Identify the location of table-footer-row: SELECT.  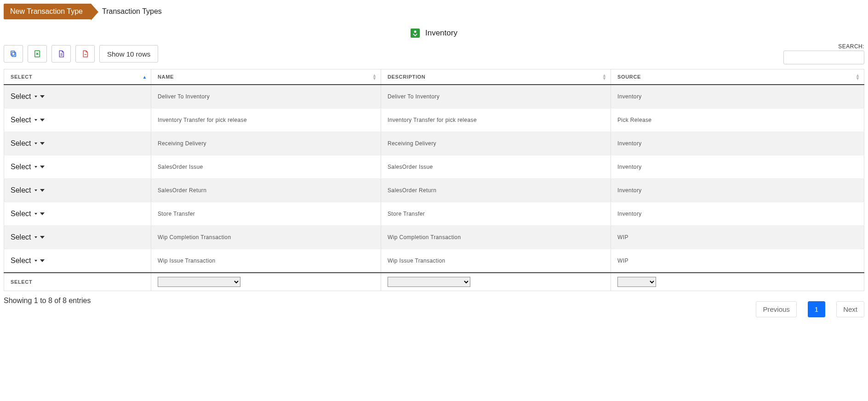
(434, 282).